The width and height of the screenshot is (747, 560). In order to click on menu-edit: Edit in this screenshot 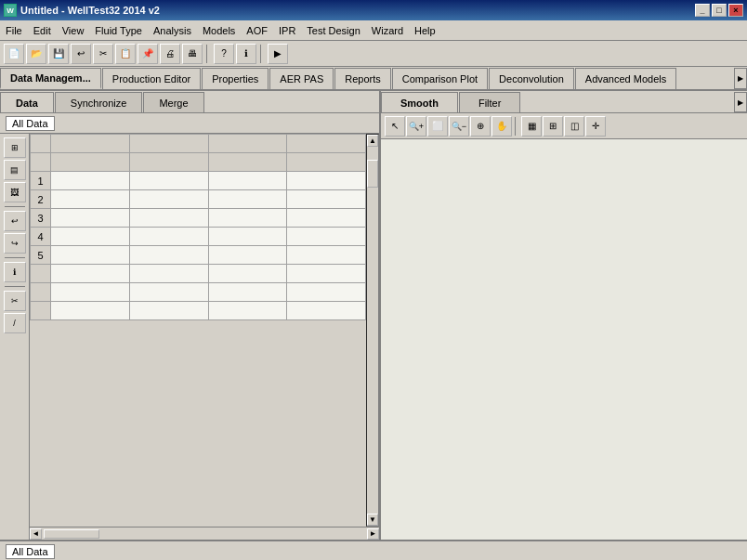, I will do `click(43, 31)`.